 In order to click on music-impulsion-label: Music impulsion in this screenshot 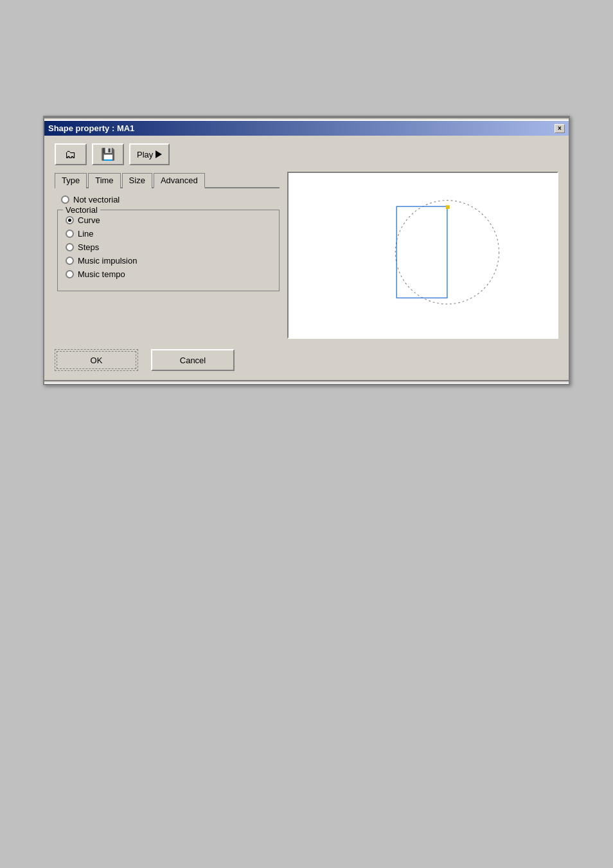, I will do `click(107, 261)`.